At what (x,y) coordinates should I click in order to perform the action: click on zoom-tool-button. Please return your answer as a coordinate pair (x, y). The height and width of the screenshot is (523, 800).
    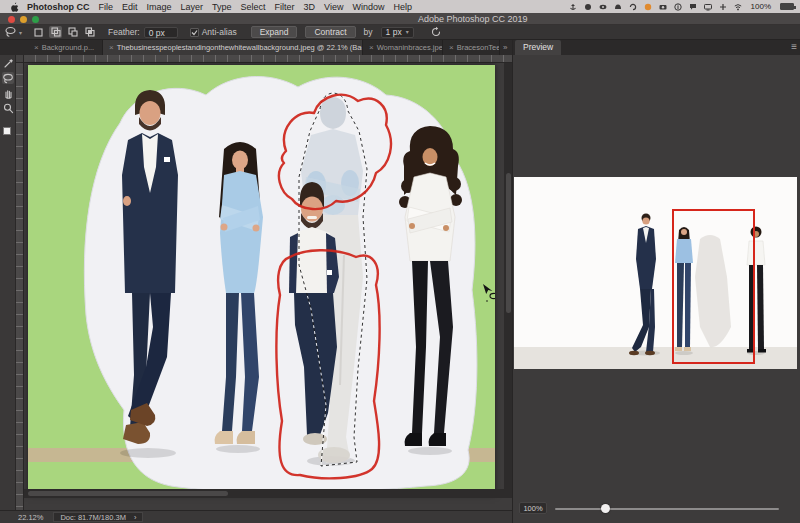
    Looking at the image, I should click on (8, 108).